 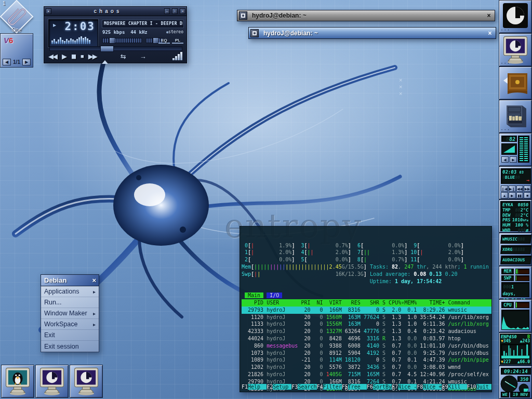 What do you see at coordinates (513, 159) in the screenshot?
I see `mixer-next-channel-button: ▶` at bounding box center [513, 159].